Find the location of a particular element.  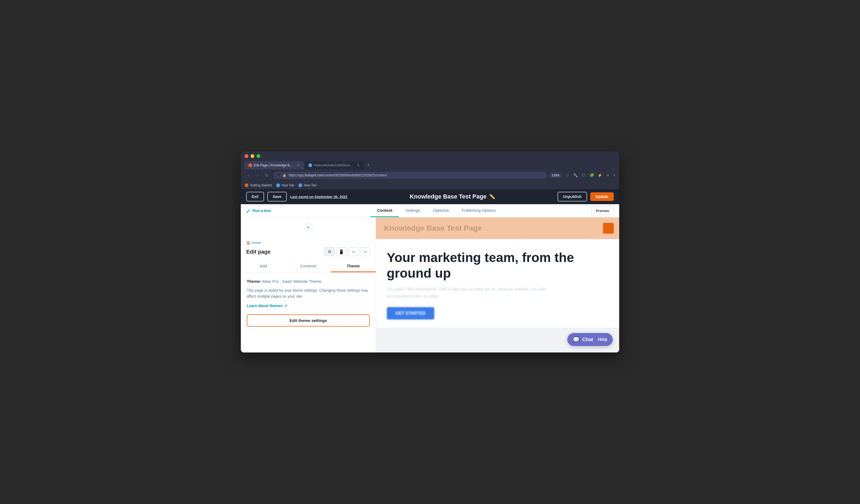

page-title-text: Knowledge Base Test Page is located at coordinates (448, 196).